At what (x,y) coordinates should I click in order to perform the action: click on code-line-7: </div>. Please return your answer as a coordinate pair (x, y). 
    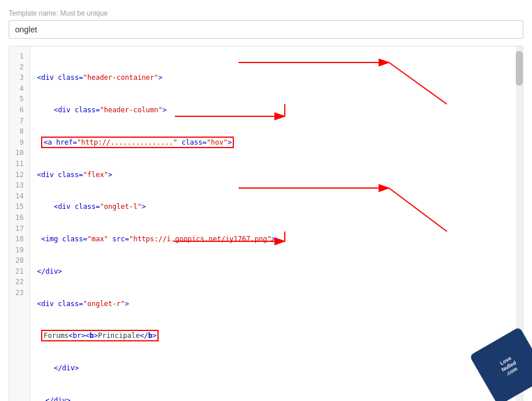
    Looking at the image, I should click on (277, 272).